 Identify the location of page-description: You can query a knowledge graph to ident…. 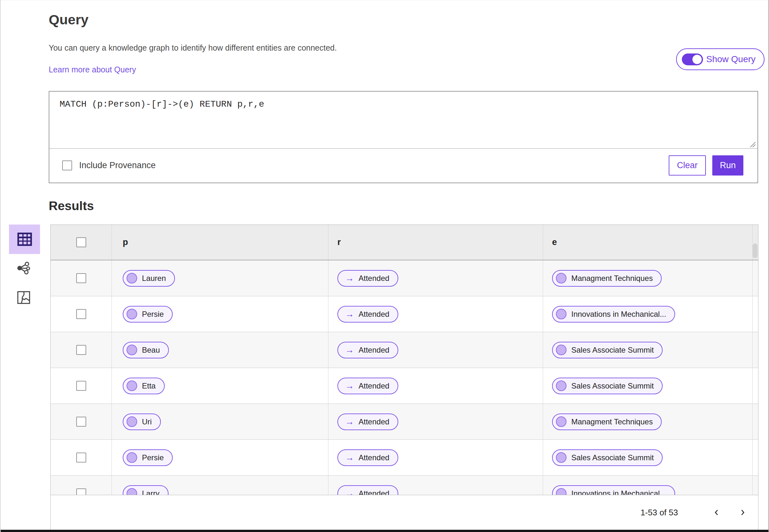
(193, 48).